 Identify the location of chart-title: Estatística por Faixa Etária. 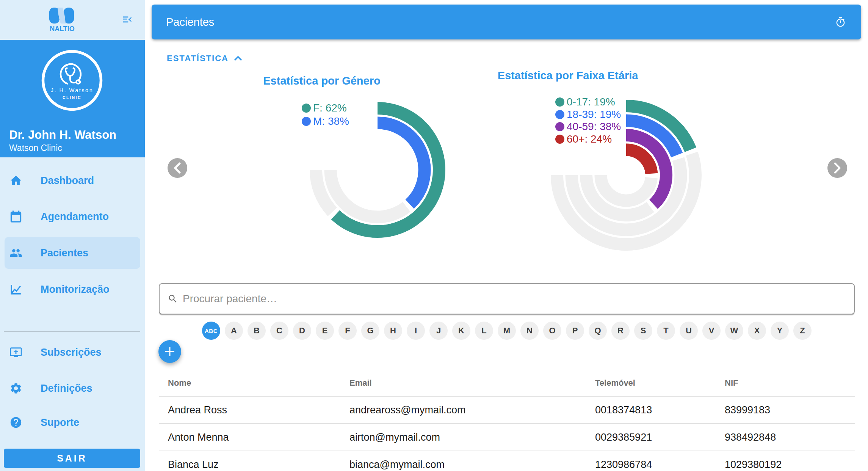
(568, 76).